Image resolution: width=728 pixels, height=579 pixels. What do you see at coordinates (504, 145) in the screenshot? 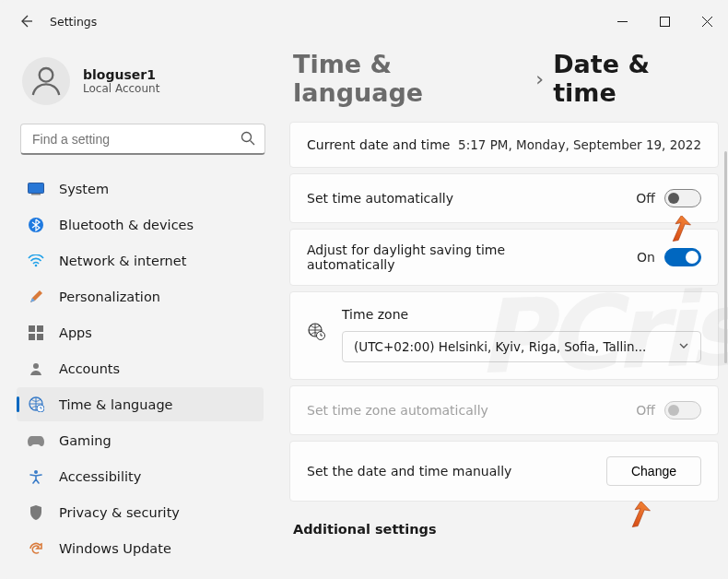
I see `current-time-row: Current date and time 5:17 PM, Monday, S…` at bounding box center [504, 145].